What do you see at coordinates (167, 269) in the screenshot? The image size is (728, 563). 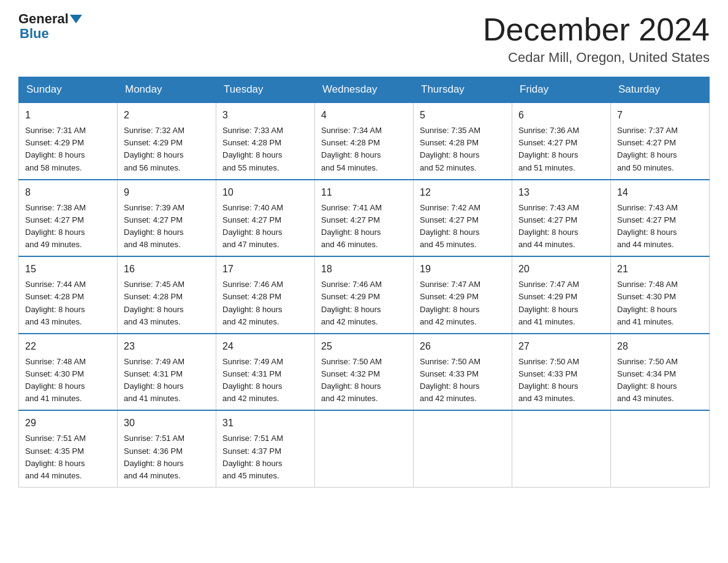 I see `day-number: 16` at bounding box center [167, 269].